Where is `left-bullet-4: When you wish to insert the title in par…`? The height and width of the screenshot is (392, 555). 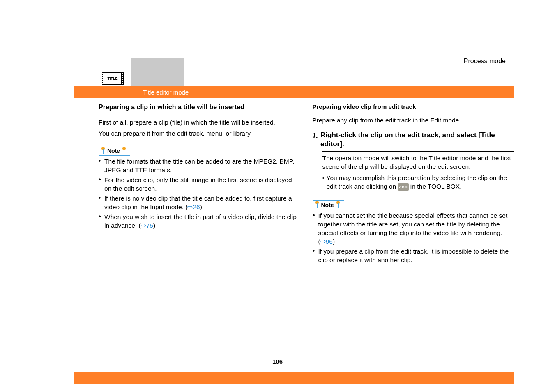 left-bullet-4: When you wish to insert the title in par… is located at coordinates (200, 221).